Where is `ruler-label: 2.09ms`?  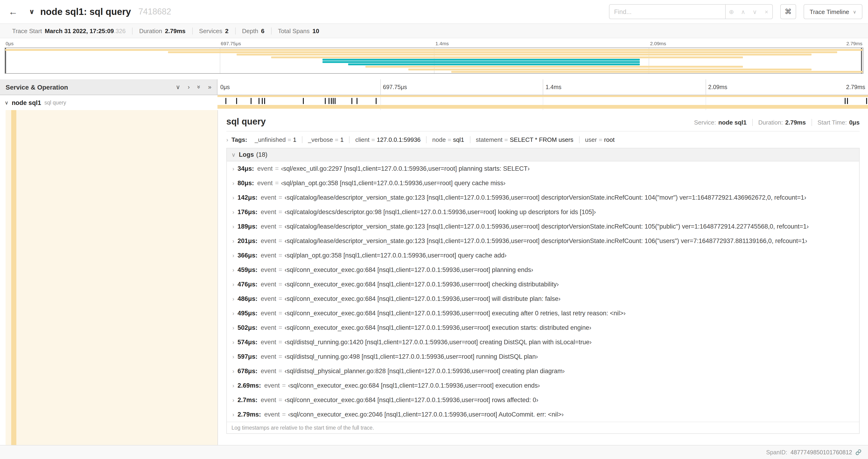
ruler-label: 2.09ms is located at coordinates (718, 87).